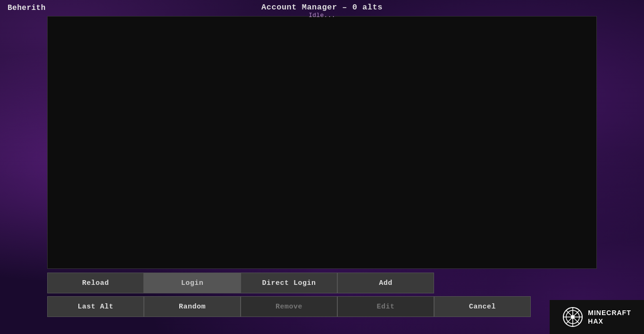  Describe the element at coordinates (289, 307) in the screenshot. I see `remove-button: Remove` at that location.